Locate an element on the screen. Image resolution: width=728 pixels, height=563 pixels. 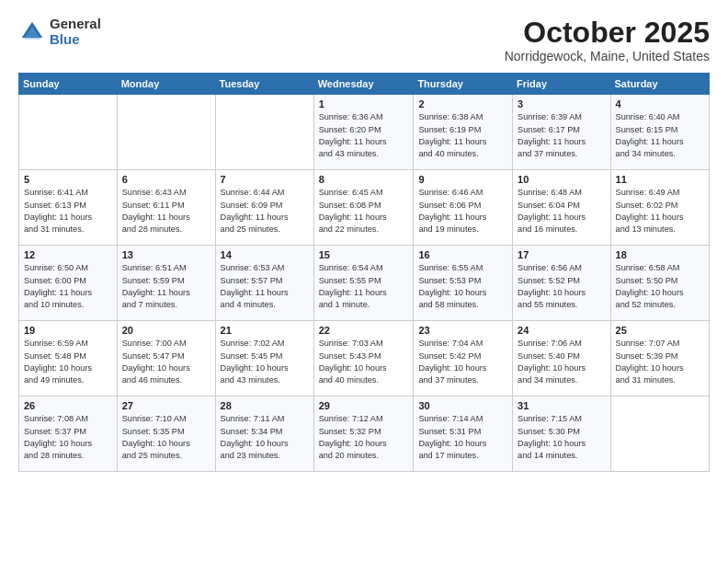
day-number: 17 is located at coordinates (561, 255).